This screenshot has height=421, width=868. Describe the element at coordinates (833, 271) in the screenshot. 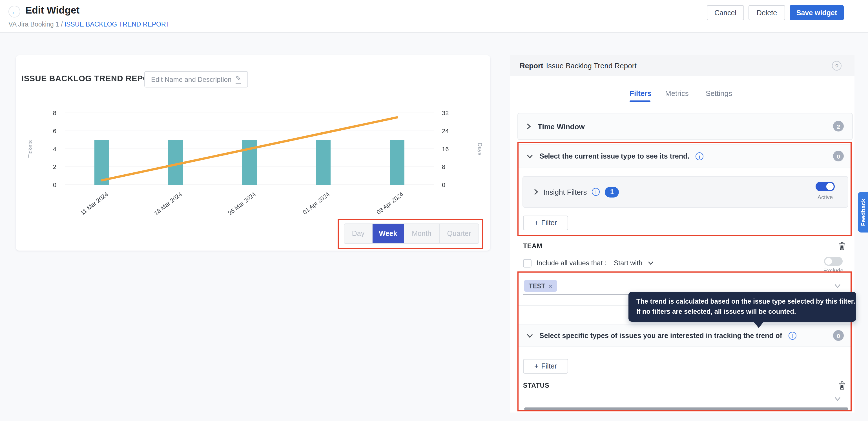

I see `exclude-toggle-label: Exclude` at that location.